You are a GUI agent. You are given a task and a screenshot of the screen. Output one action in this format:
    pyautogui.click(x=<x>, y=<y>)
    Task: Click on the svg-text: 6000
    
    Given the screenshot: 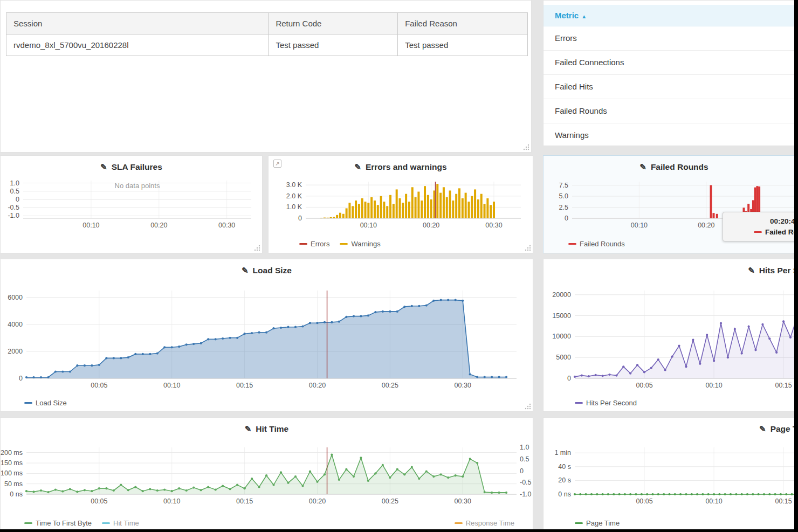 What is the action you would take?
    pyautogui.click(x=15, y=298)
    